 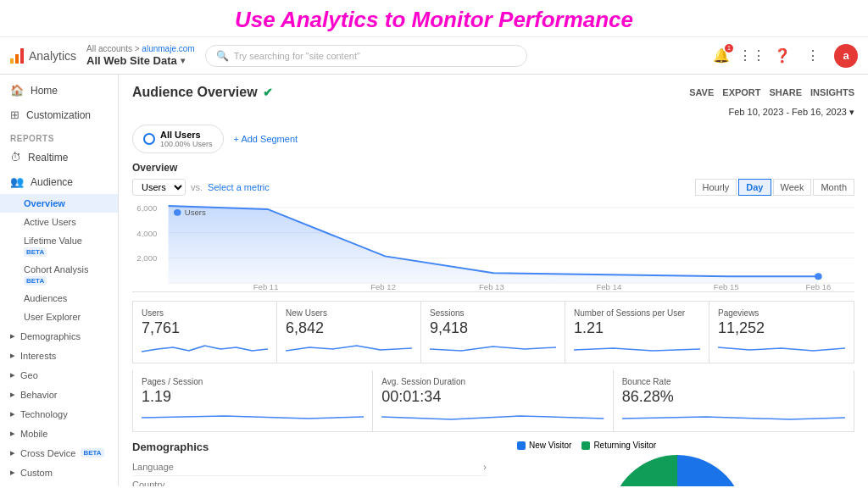 I want to click on metric-users: Users 7,761, so click(x=205, y=332).